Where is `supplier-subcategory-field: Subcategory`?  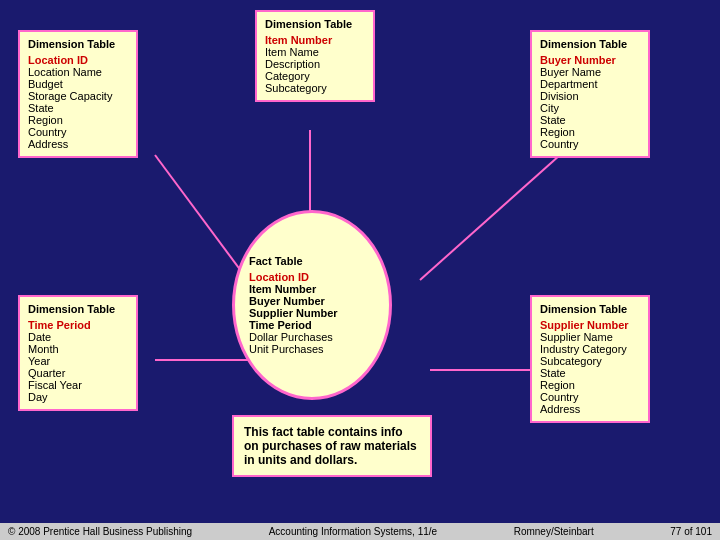
supplier-subcategory-field: Subcategory is located at coordinates (590, 361).